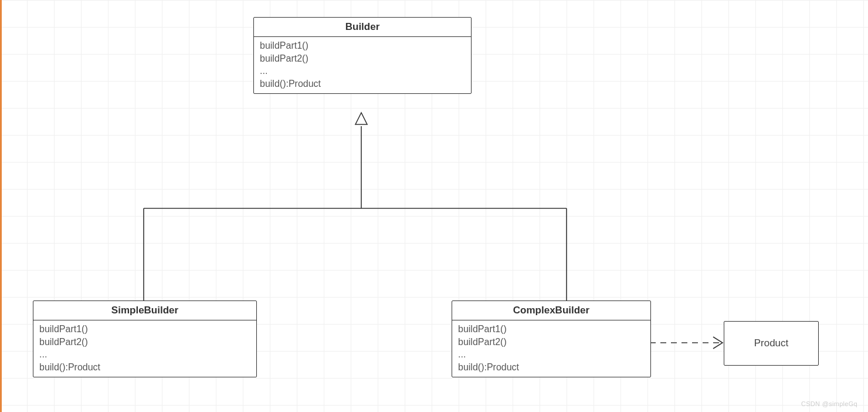 The width and height of the screenshot is (868, 412). Describe the element at coordinates (551, 311) in the screenshot. I see `class-complexbuilder-title: ComplexBuilder` at that location.